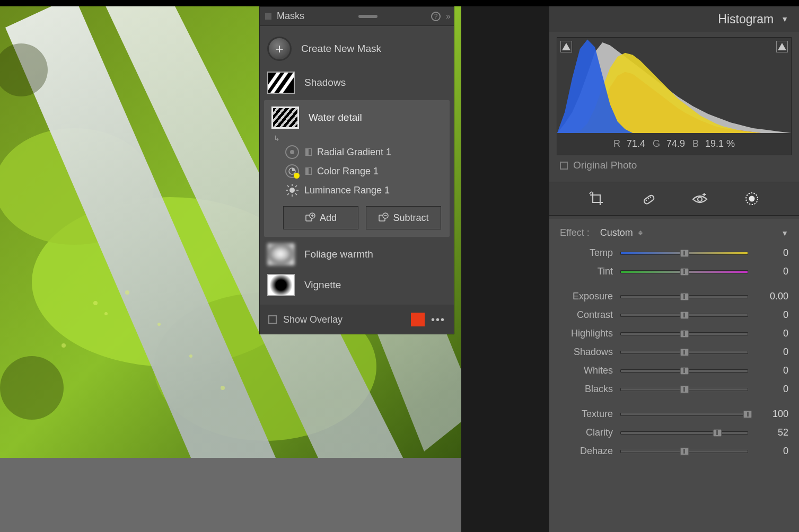  What do you see at coordinates (368, 16) in the screenshot?
I see `panel-drag-grip` at bounding box center [368, 16].